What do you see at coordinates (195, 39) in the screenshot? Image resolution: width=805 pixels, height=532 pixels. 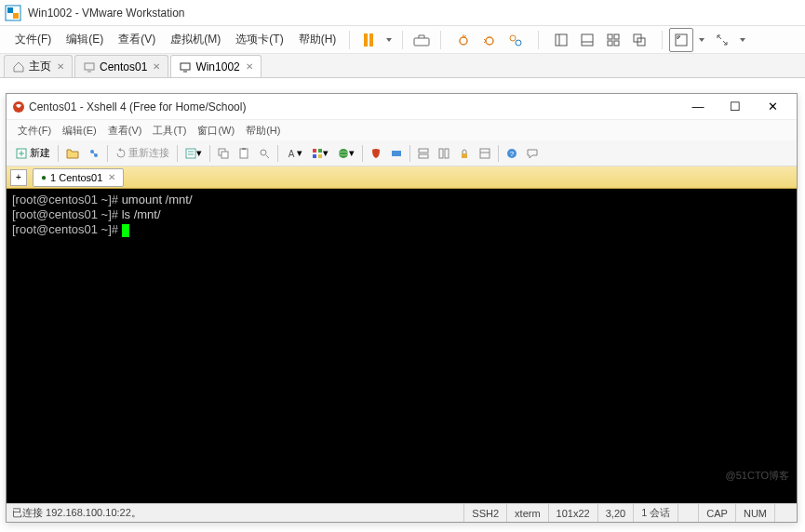 I see `vmware-menu-vm: 虚拟机(M)` at bounding box center [195, 39].